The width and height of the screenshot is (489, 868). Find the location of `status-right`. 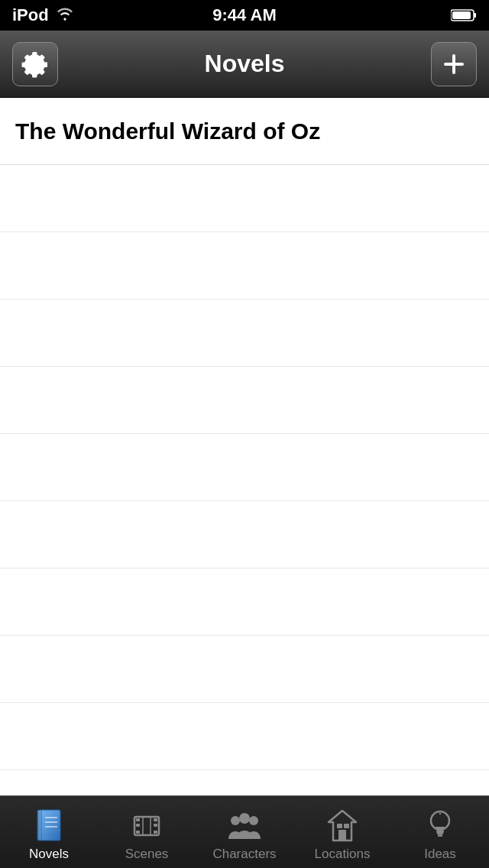

status-right is located at coordinates (464, 15).